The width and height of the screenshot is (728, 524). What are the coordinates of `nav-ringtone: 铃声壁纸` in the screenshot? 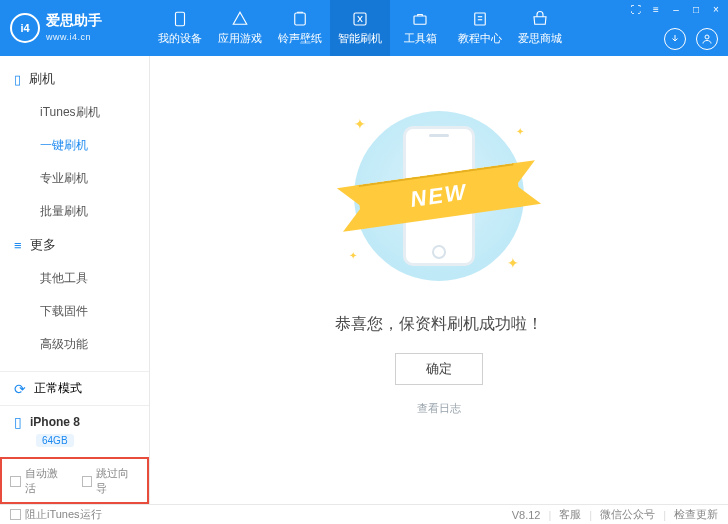 It's located at (300, 28).